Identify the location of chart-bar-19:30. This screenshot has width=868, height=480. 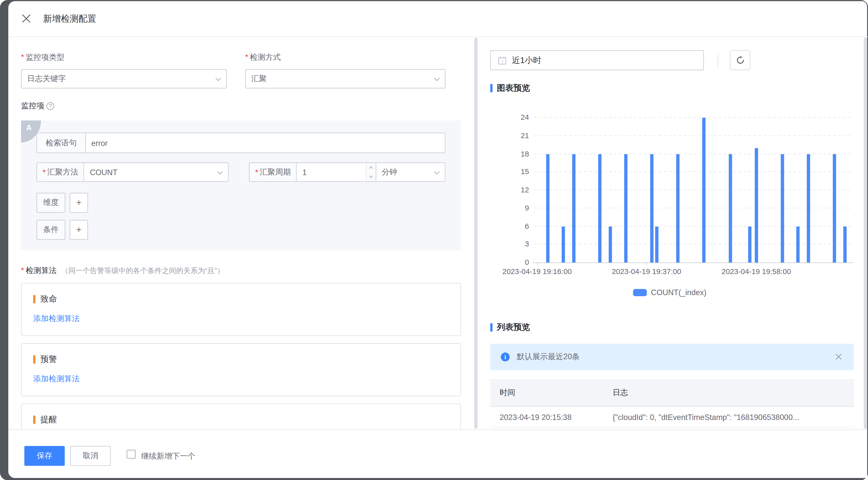
(610, 244).